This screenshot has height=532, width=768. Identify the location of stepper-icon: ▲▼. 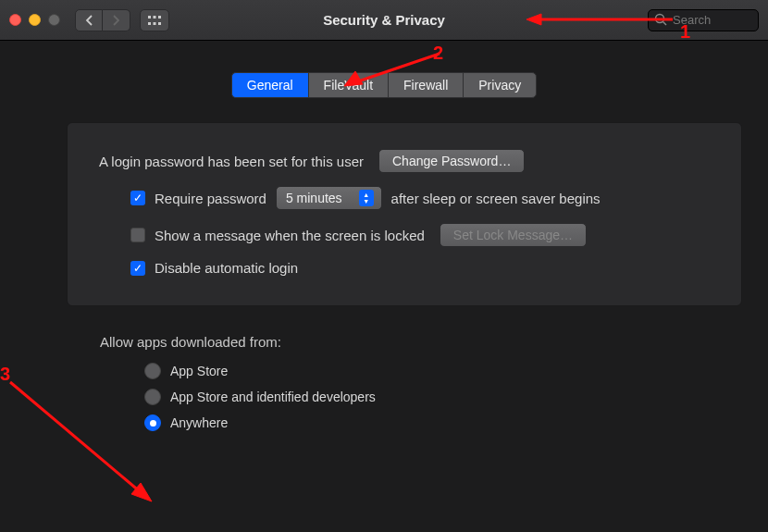
(366, 198).